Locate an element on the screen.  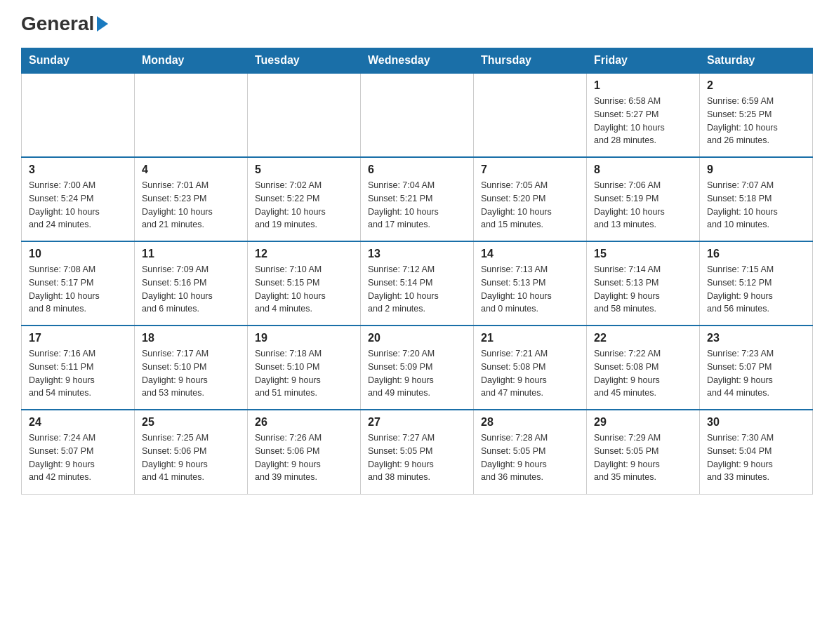
day-number: 30 is located at coordinates (756, 422).